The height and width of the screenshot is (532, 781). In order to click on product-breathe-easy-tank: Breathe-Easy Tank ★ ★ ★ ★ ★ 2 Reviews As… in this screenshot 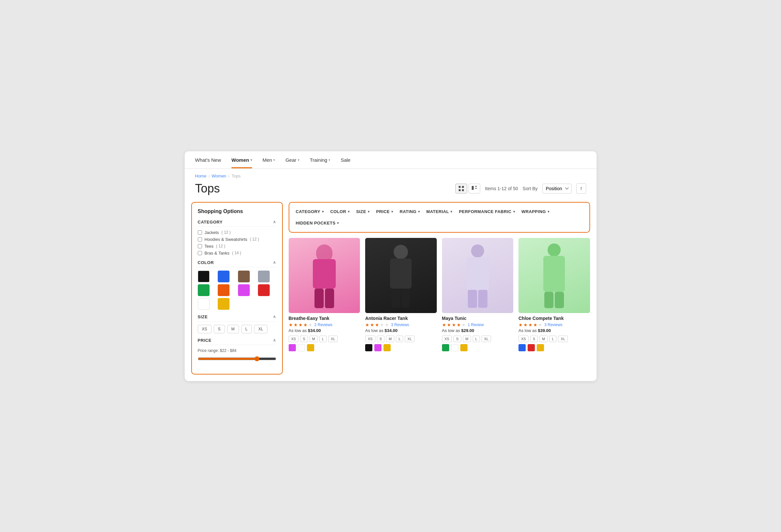, I will do `click(325, 295)`.